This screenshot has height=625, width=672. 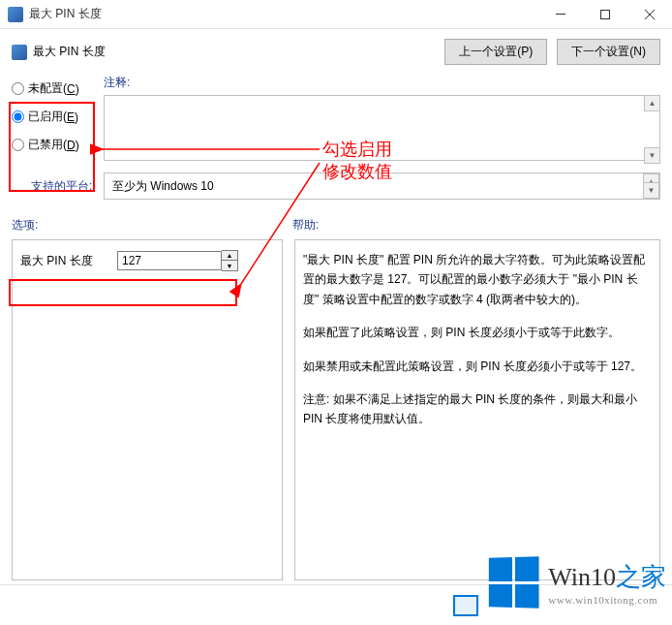 What do you see at coordinates (69, 262) in the screenshot?
I see `max-pin-length-label: 最大 PIN 长度` at bounding box center [69, 262].